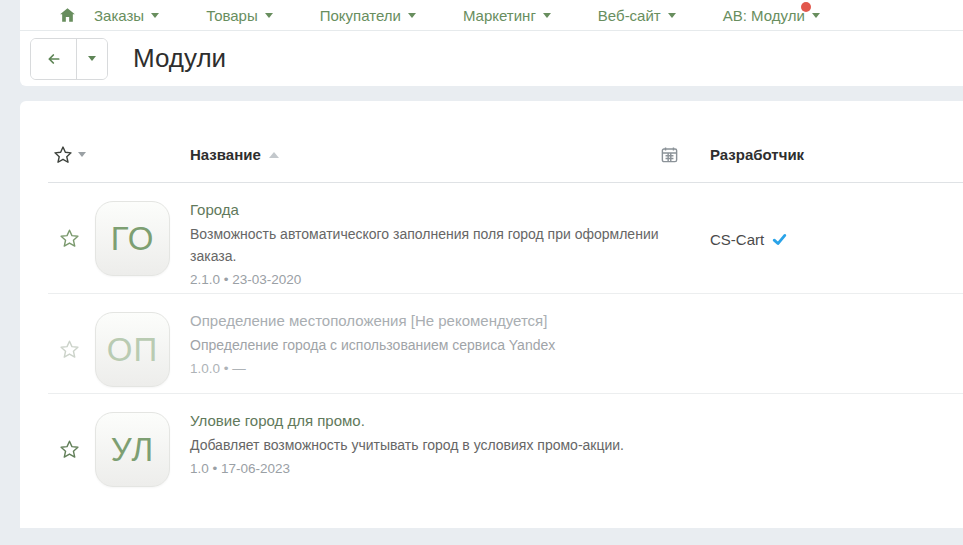 The height and width of the screenshot is (545, 963). Describe the element at coordinates (425, 320) in the screenshot. I see `module-title: Определение местоположения [Не рекоменду…` at that location.